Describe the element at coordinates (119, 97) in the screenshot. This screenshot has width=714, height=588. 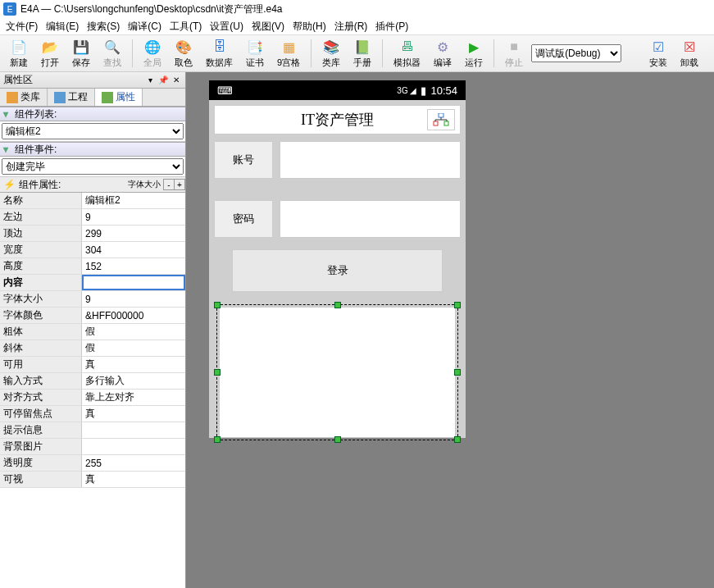
I see `tab-属性: 属性` at that location.